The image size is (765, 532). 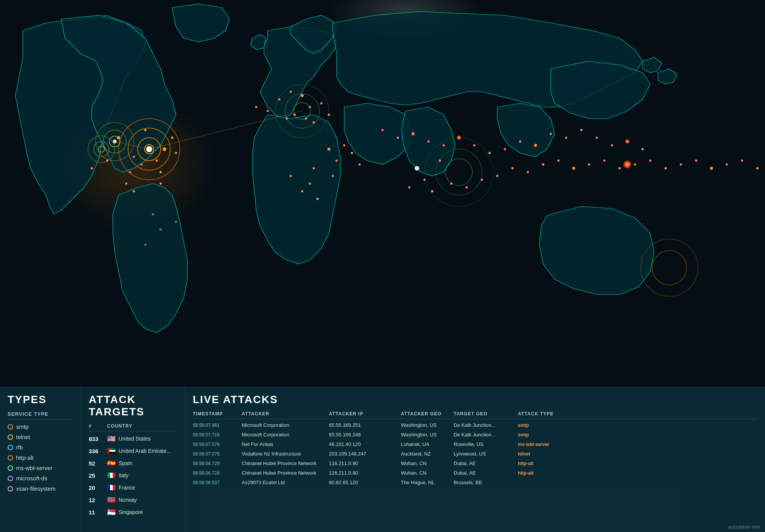 I want to click on branding: autodesk-nlm, so click(x=744, y=527).